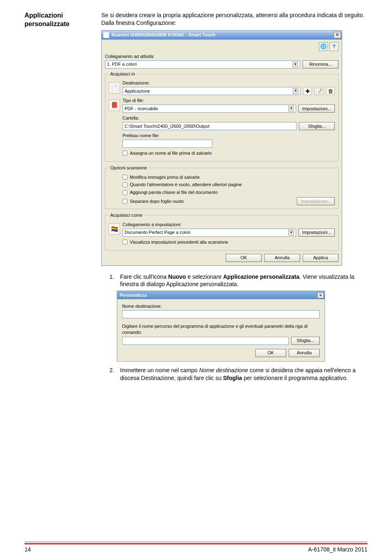 The image size is (392, 560). Describe the element at coordinates (234, 19) in the screenshot. I see `intro-text: Se si desidera creare la propria applica…` at that location.